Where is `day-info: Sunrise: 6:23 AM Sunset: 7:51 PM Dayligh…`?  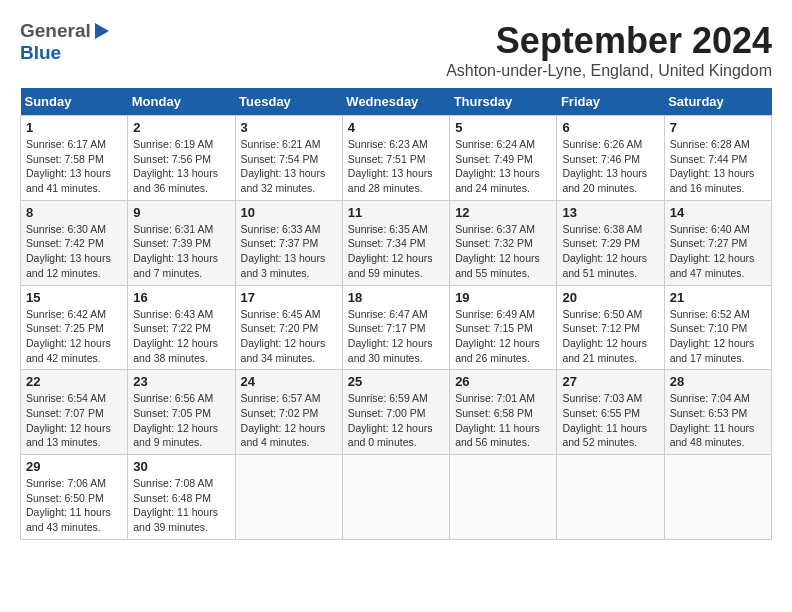
day-info: Sunrise: 6:23 AM Sunset: 7:51 PM Dayligh… is located at coordinates (396, 166).